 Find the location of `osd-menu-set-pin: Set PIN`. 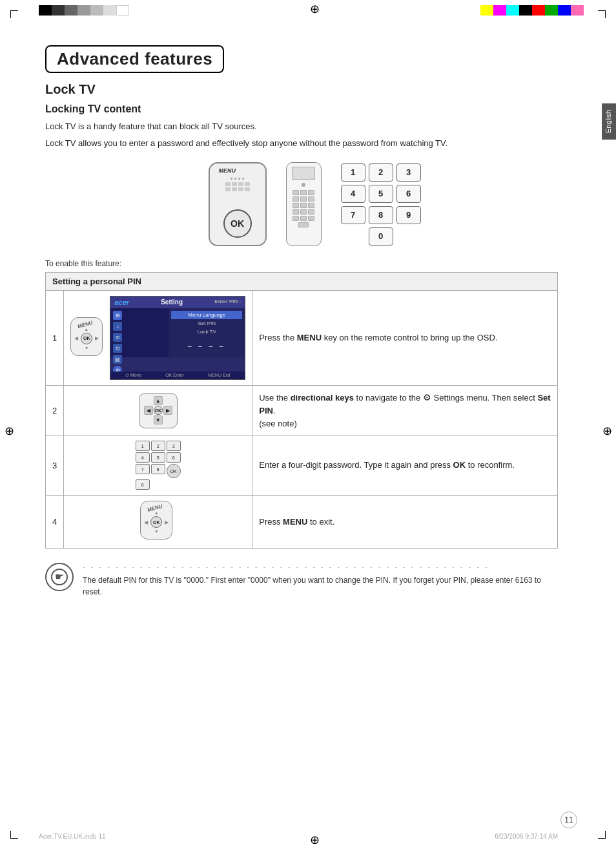

osd-menu-set-pin: Set PIN is located at coordinates (207, 323).